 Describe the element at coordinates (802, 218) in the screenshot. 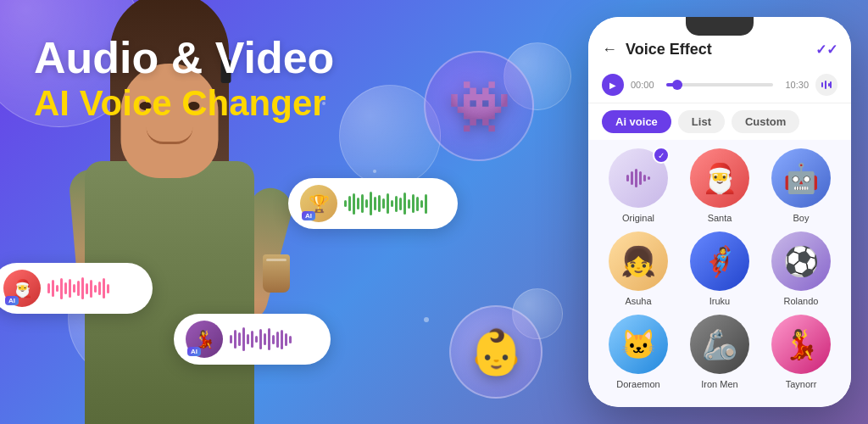

I see `voice-name-boy: Boy` at that location.